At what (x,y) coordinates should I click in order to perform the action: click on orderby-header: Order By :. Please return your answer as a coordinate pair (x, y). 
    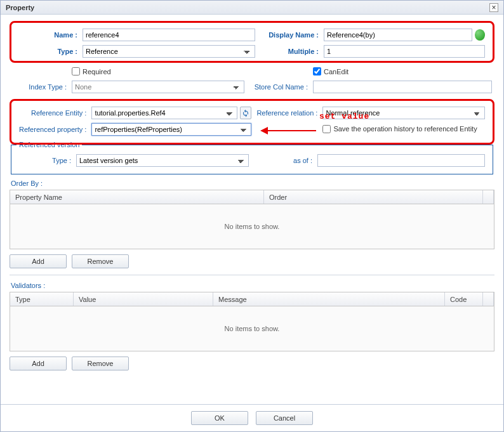
    Looking at the image, I should click on (253, 183).